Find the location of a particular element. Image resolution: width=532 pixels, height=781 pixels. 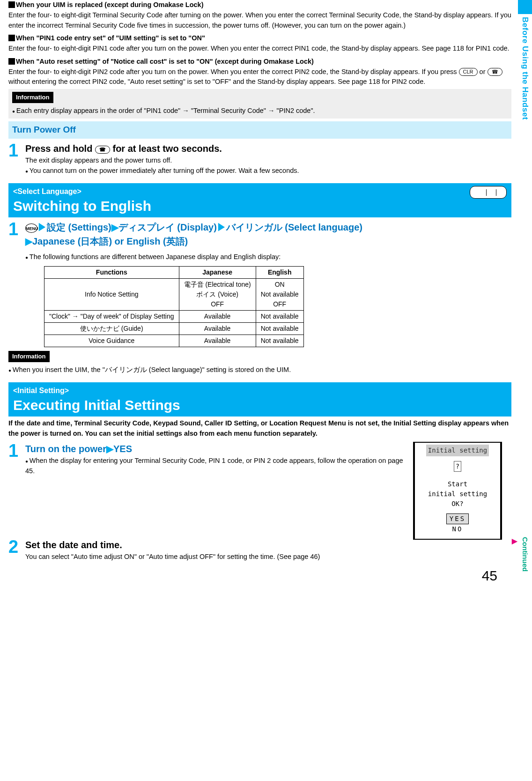

autoreset-body: Enter the four- to eight-digit PIN2 code… is located at coordinates (260, 77).